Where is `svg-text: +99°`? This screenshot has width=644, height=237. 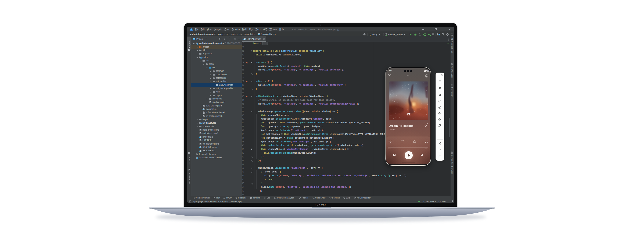 svg-text: +99° is located at coordinates (428, 124).